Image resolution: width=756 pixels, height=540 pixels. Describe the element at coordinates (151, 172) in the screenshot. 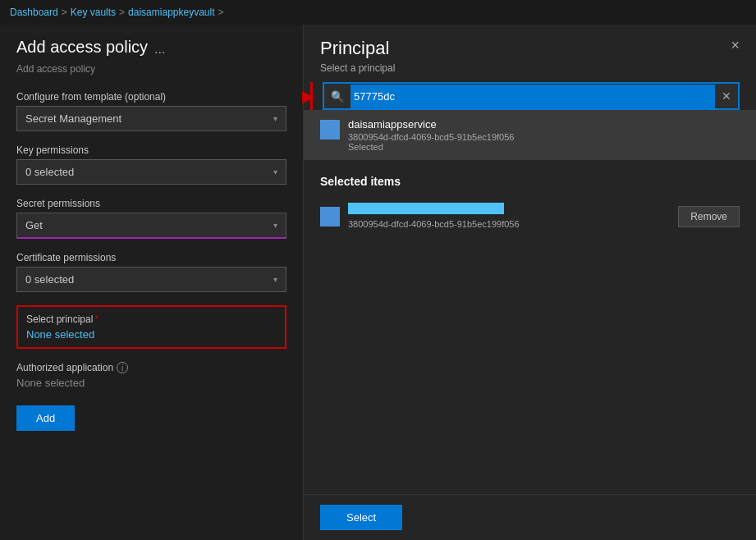

I see `key-permissions-select-wrapper: 0 selected ▾` at that location.